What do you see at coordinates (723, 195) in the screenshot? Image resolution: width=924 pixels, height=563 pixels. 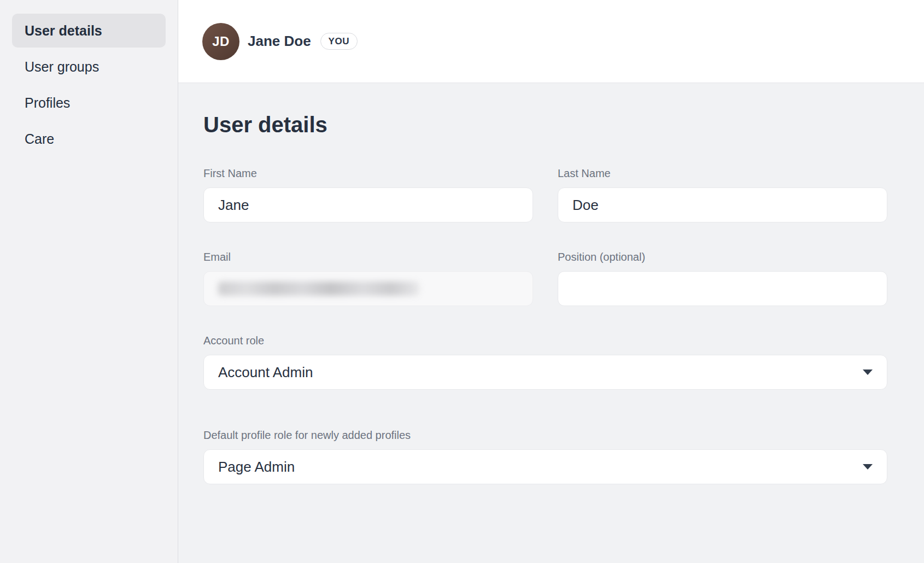 I see `last-name-group: Last Name` at bounding box center [723, 195].